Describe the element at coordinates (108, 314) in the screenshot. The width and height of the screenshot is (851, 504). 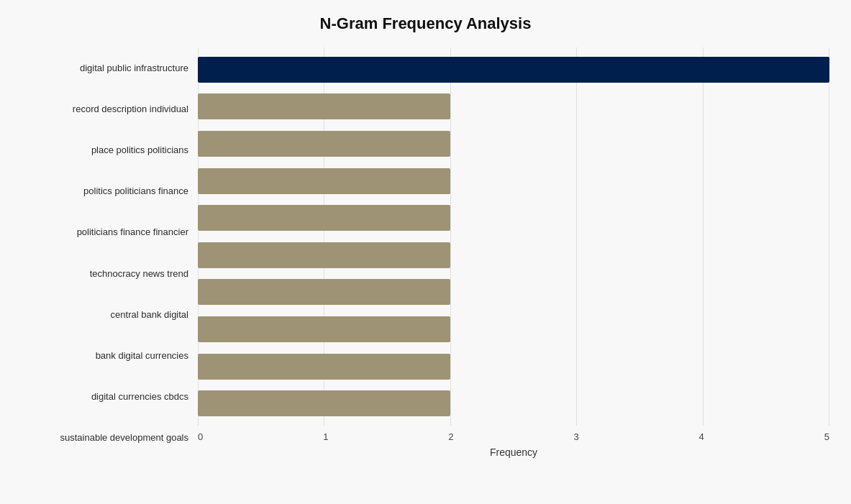
I see `y-label: central bank digital` at that location.